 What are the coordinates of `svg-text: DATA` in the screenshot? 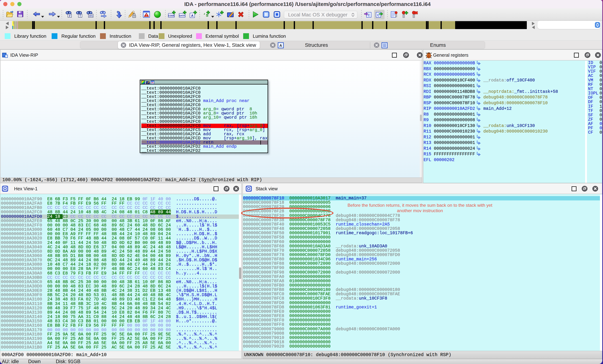 It's located at (182, 16).